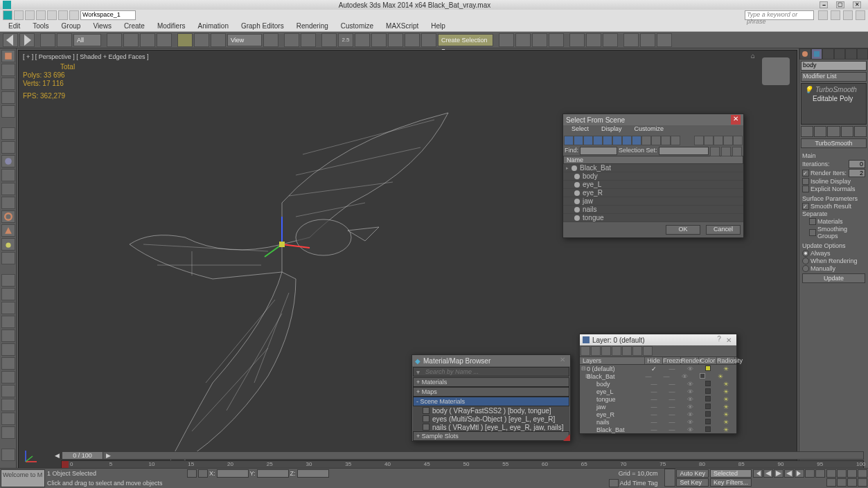 Image resolution: width=868 pixels, height=488 pixels. What do you see at coordinates (52, 15) in the screenshot?
I see `undo-icon` at bounding box center [52, 15].